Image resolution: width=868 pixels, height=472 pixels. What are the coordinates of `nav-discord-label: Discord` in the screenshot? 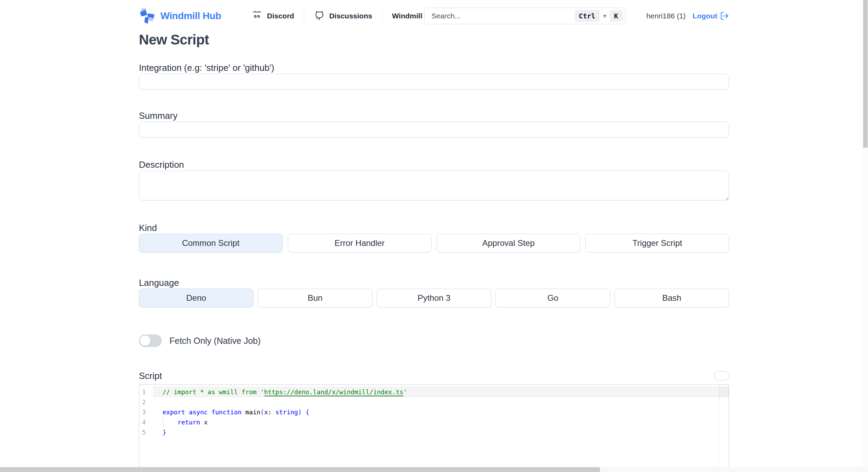 It's located at (281, 16).